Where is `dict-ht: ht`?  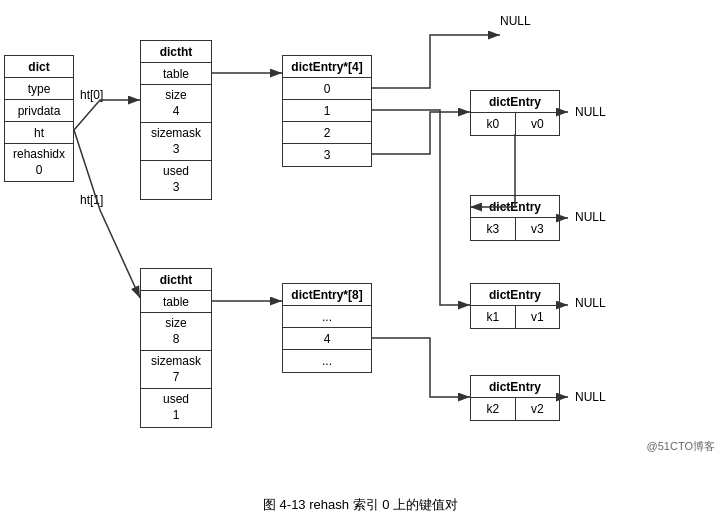 dict-ht: ht is located at coordinates (39, 133).